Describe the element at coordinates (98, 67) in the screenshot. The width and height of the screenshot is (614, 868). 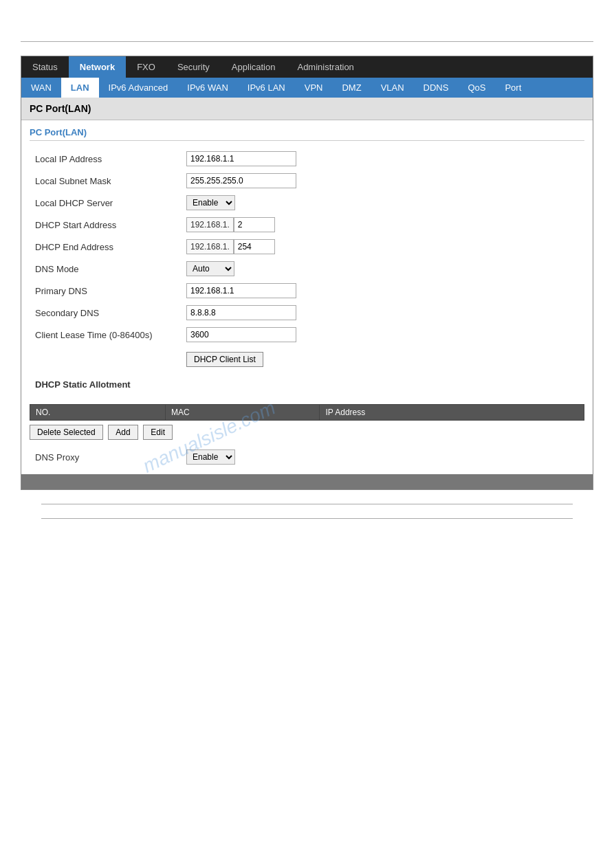
I see `nav-network: Network` at that location.